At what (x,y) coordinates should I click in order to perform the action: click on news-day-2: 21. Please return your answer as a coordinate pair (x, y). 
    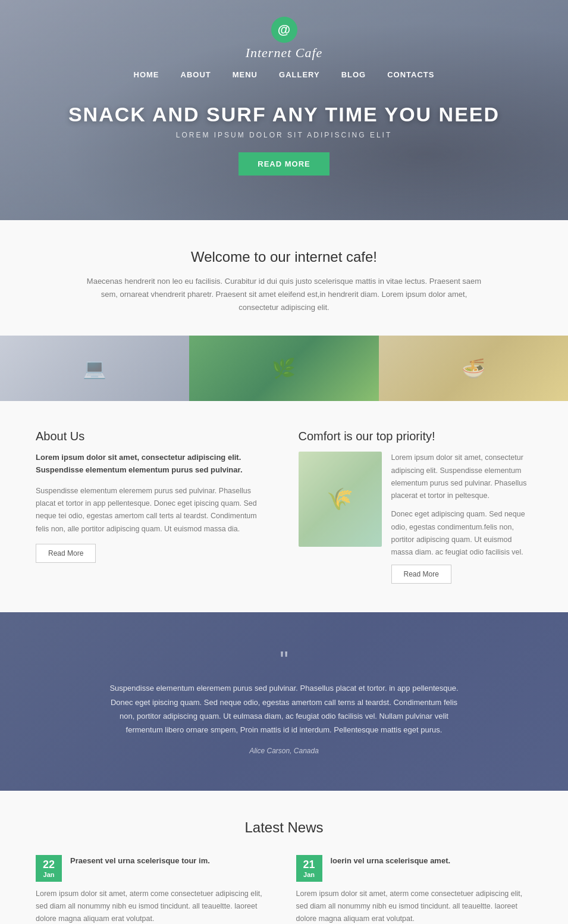
    Looking at the image, I should click on (309, 865).